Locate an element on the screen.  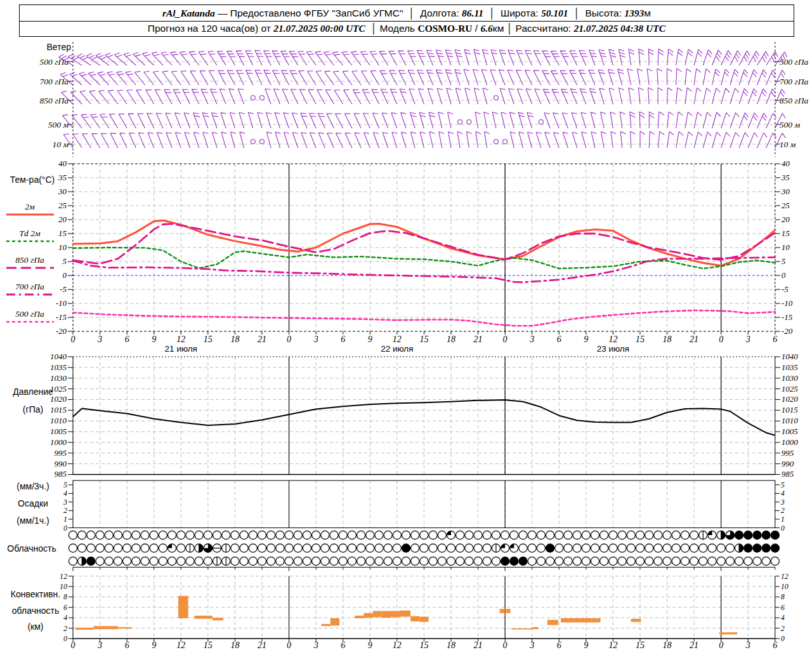
svg-text: 1010 is located at coordinates (790, 420).